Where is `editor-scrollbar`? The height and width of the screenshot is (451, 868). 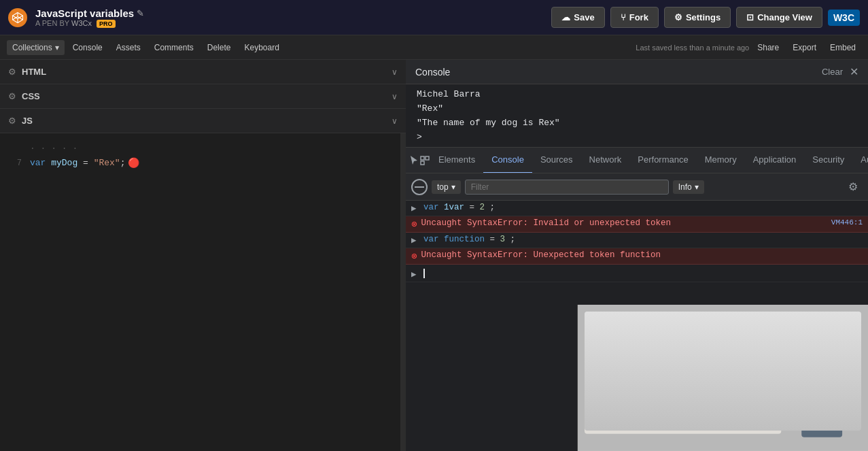 editor-scrollbar is located at coordinates (403, 293).